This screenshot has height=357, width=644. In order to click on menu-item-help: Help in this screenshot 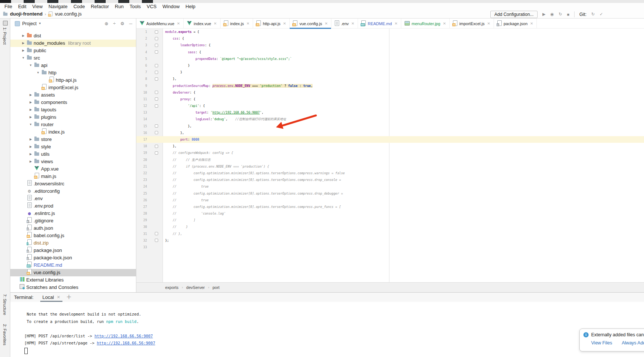, I will do `click(191, 7)`.